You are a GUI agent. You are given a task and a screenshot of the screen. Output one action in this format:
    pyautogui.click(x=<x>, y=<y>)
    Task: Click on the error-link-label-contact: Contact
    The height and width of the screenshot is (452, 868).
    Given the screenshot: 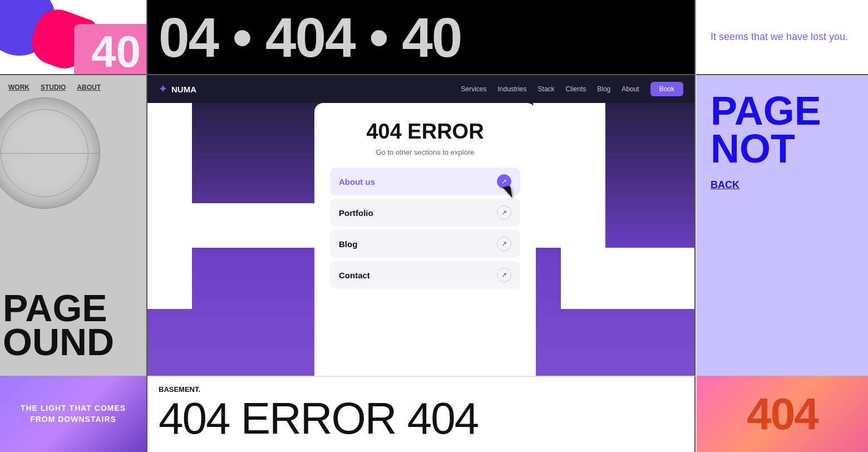 What is the action you would take?
    pyautogui.click(x=354, y=275)
    